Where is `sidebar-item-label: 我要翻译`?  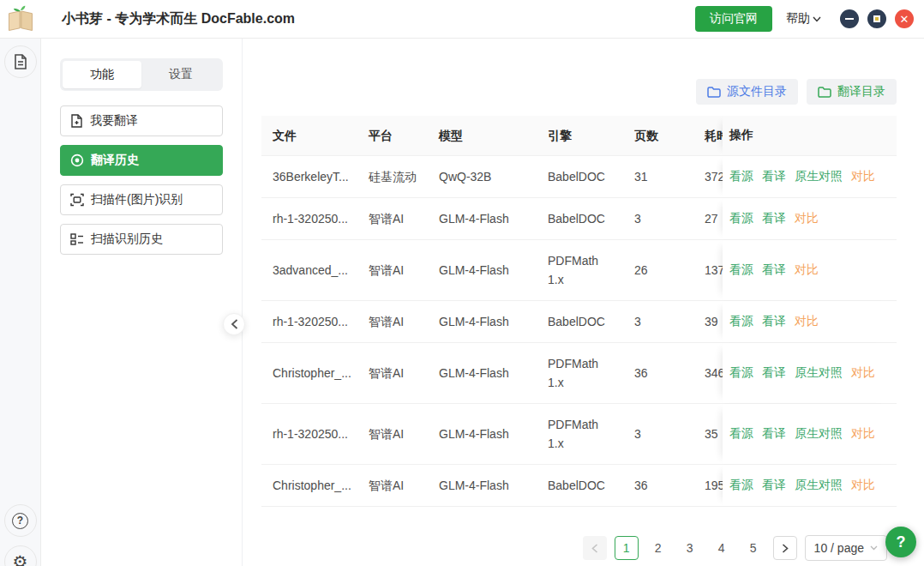 sidebar-item-label: 我要翻译 is located at coordinates (114, 121).